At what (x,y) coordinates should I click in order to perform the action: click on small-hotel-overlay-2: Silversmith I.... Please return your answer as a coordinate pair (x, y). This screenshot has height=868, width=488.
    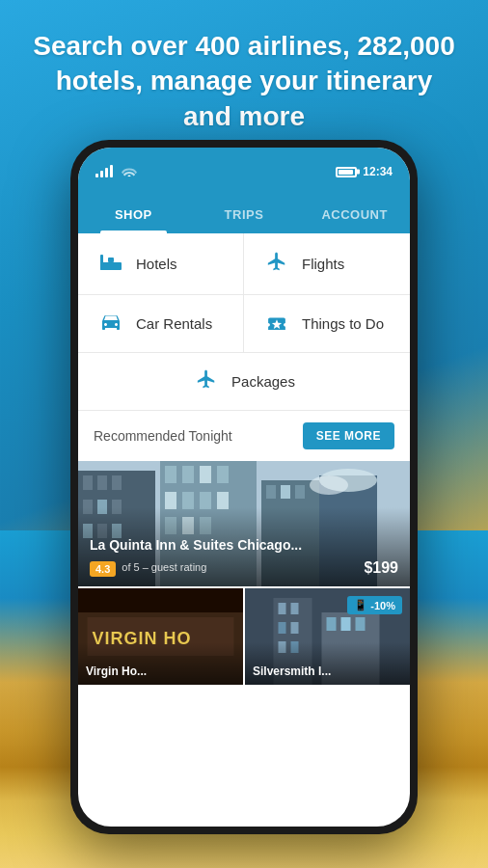
    Looking at the image, I should click on (328, 664).